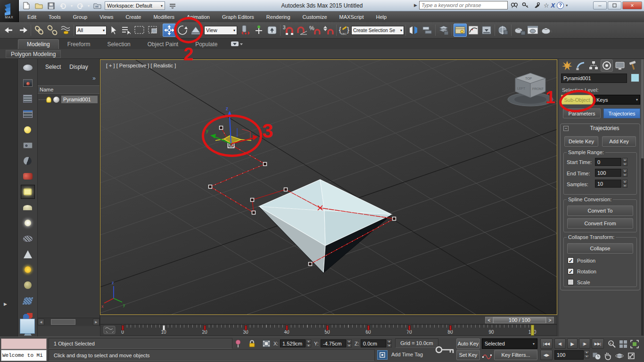 The width and height of the screenshot is (644, 362). Describe the element at coordinates (538, 89) in the screenshot. I see `viewcube-front-label: FRONT` at that location.